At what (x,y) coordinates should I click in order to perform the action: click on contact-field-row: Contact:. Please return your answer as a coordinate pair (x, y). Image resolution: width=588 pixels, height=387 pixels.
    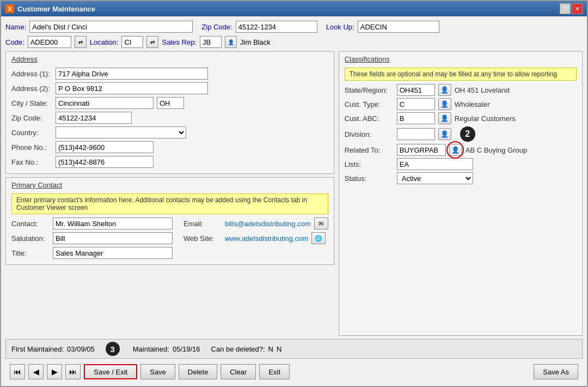
    Looking at the image, I should click on (92, 223).